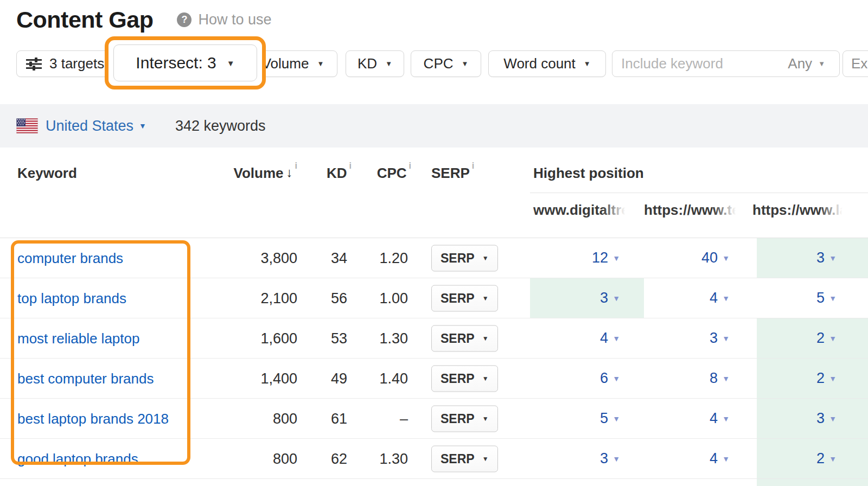 The image size is (868, 486). I want to click on column-header-volume: Volume ↓ i, so click(266, 174).